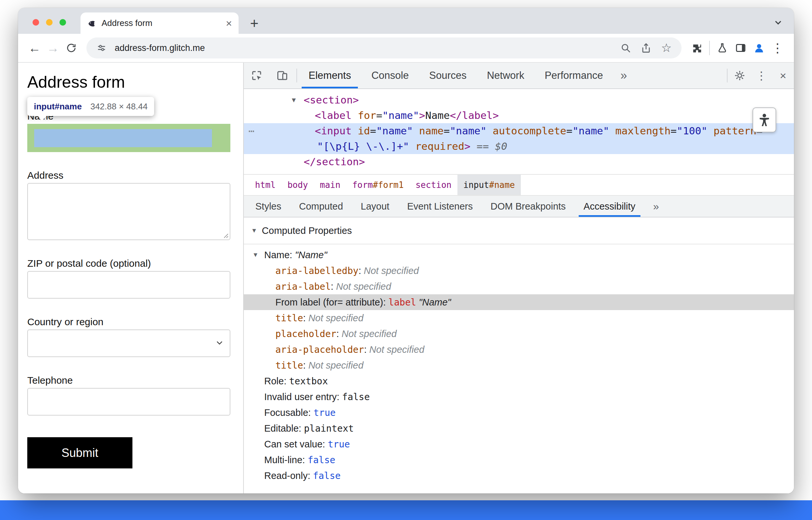 Image resolution: width=812 pixels, height=520 pixels. I want to click on a11y-row-name: ▼Name: "Name", so click(519, 255).